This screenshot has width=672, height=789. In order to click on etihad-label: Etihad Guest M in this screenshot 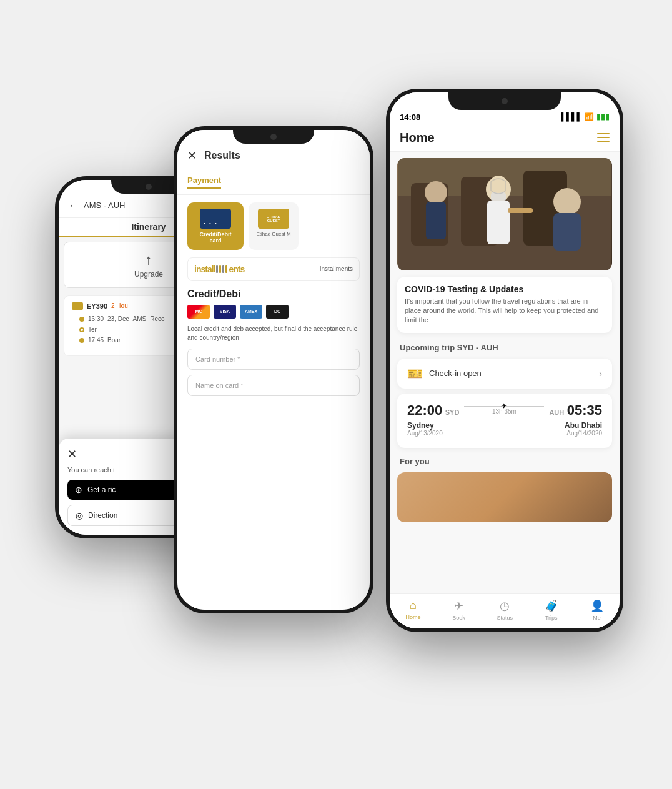, I will do `click(274, 234)`.